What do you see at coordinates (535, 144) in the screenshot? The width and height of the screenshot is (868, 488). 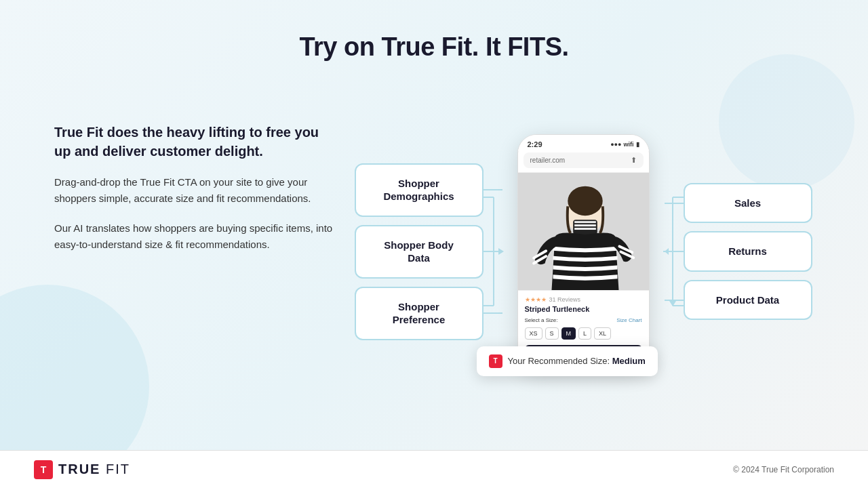 I see `phone-time: 2:29` at bounding box center [535, 144].